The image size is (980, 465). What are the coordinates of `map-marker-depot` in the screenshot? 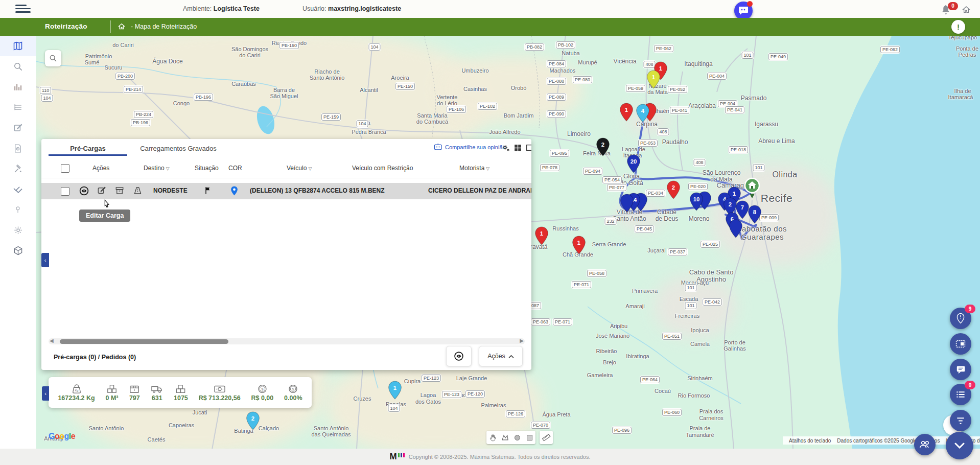 It's located at (752, 189).